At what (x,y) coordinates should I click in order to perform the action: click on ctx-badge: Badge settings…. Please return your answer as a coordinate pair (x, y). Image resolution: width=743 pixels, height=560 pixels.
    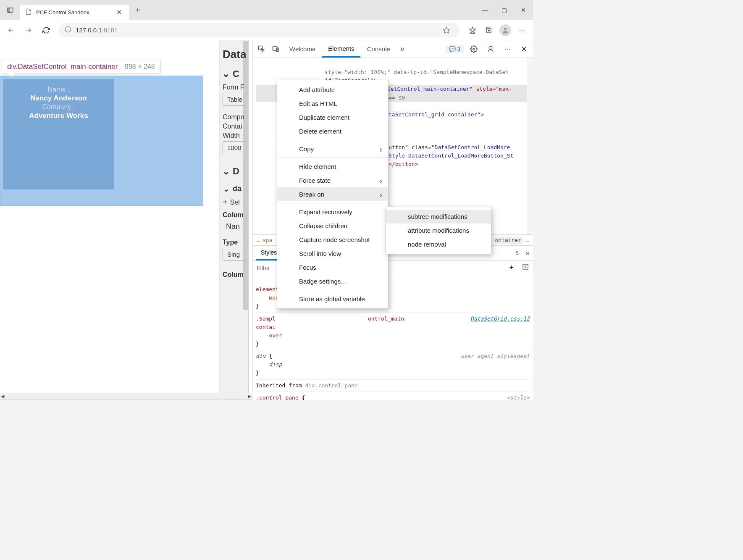
    Looking at the image, I should click on (333, 281).